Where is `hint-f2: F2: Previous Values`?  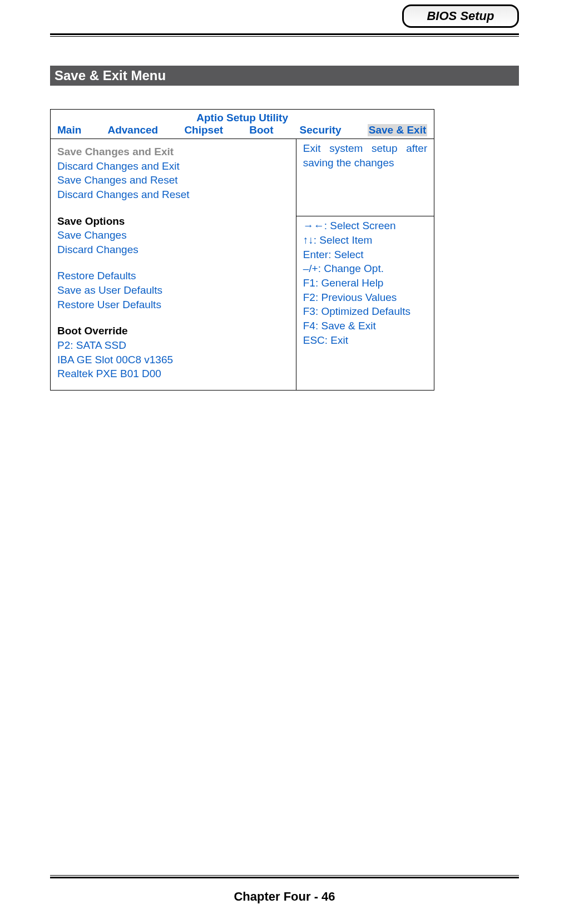
hint-f2: F2: Previous Values is located at coordinates (365, 298).